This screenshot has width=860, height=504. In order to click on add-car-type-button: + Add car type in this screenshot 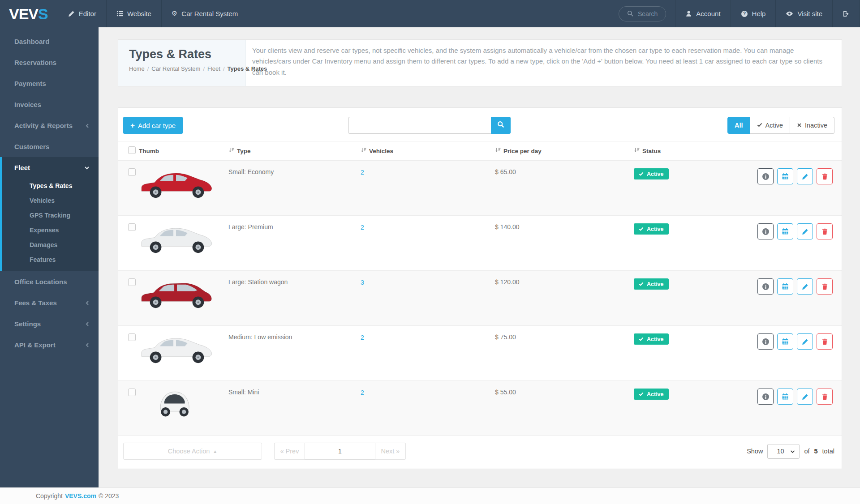, I will do `click(153, 125)`.